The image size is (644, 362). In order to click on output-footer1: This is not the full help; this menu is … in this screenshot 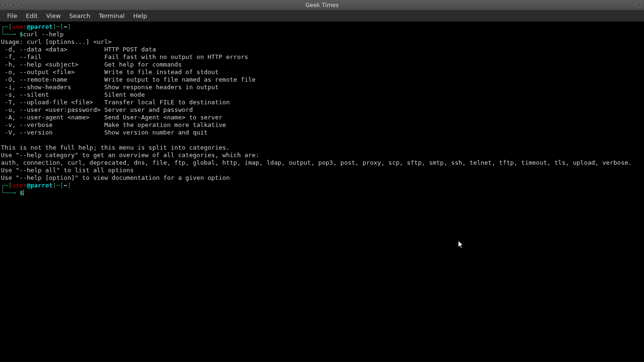, I will do `click(115, 147)`.